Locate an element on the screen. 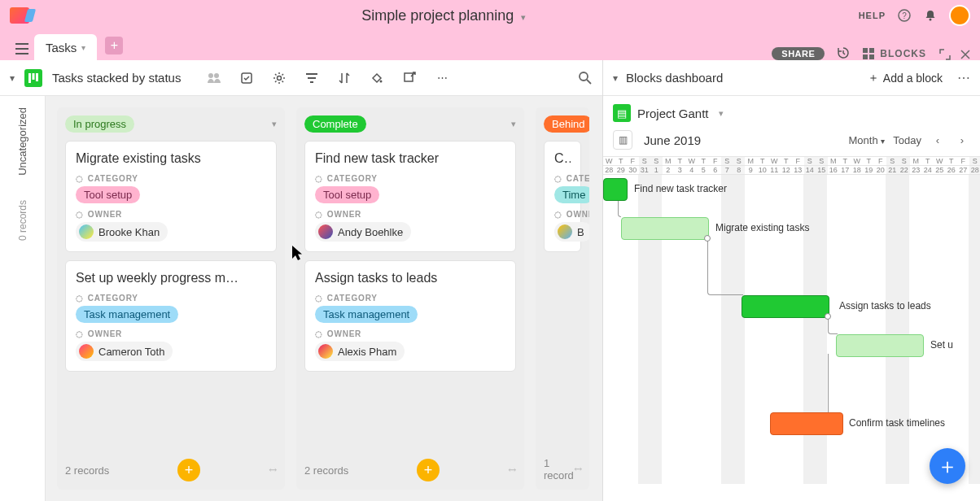 Image resolution: width=980 pixels, height=501 pixels. category-tag: Task management is located at coordinates (366, 314).